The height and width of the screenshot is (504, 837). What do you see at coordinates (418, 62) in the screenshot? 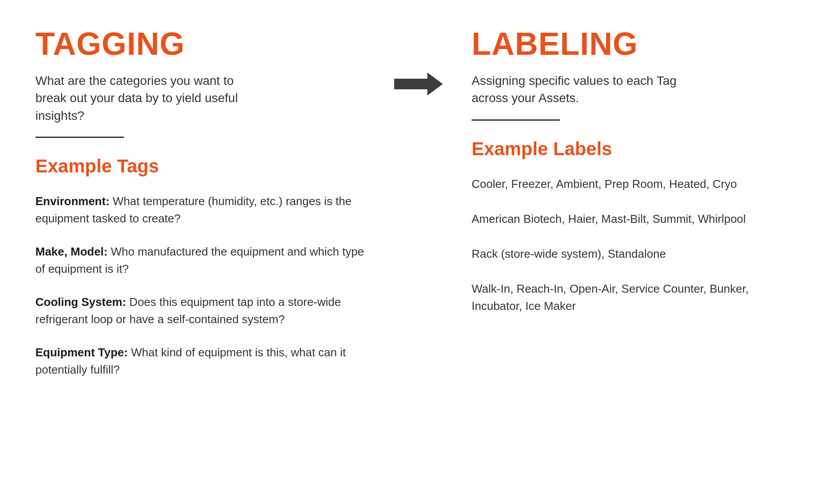
I see `arrow-container` at bounding box center [418, 62].